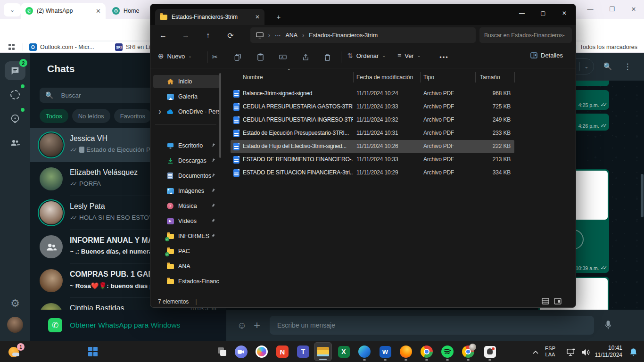 The image size is (644, 362). What do you see at coordinates (91, 116) in the screenshot?
I see `filter-unread: No leídos` at bounding box center [91, 116].